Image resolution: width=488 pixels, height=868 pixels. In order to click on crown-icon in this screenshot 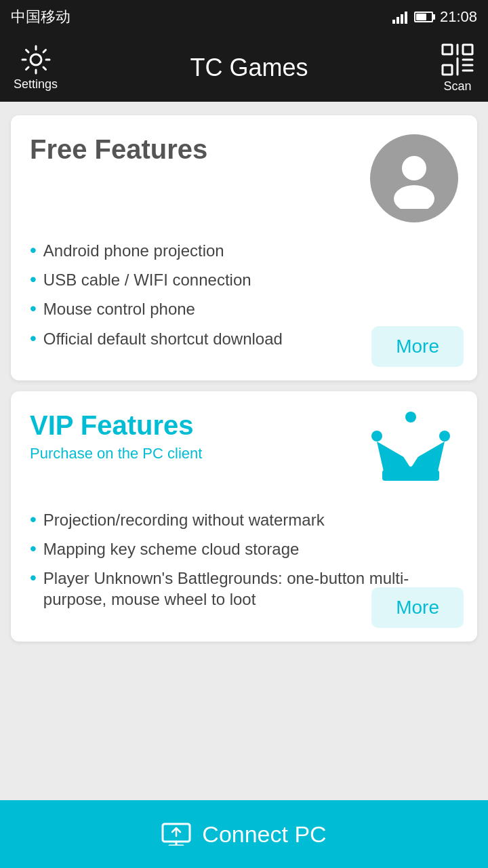, I will do `click(411, 451)`.